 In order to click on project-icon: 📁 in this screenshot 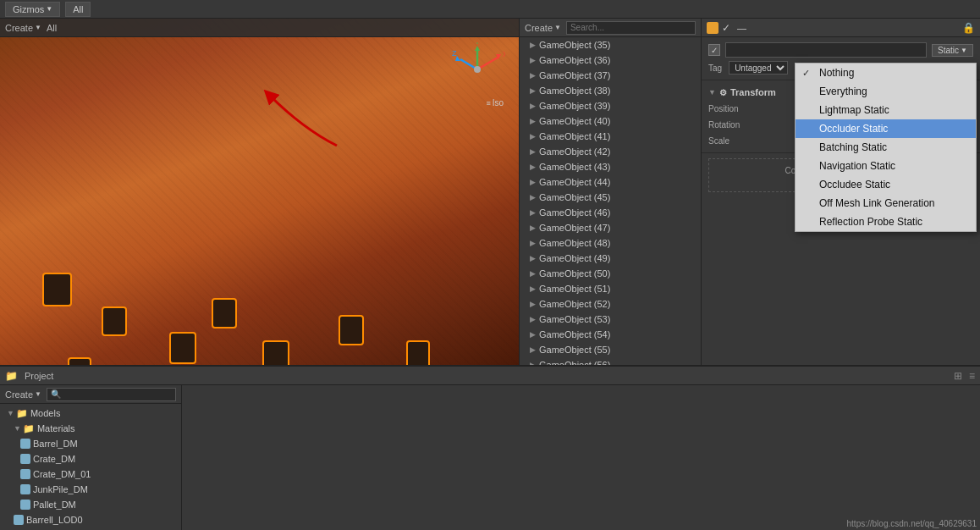, I will do `click(12, 376)`.